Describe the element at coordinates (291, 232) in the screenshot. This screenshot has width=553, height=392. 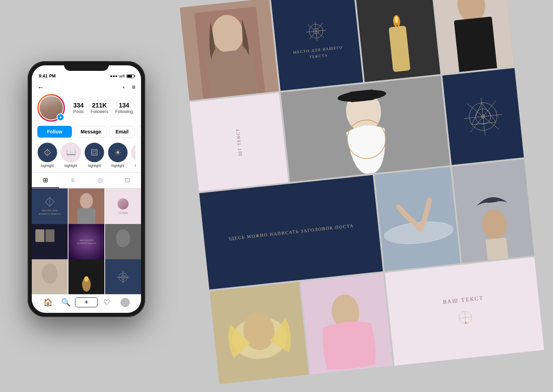
I see `collage-cell-8: ЗДЕСЬ МОЖНО НАПИСАТЬ ЗАГОЛОВОК ПОСТА` at that location.